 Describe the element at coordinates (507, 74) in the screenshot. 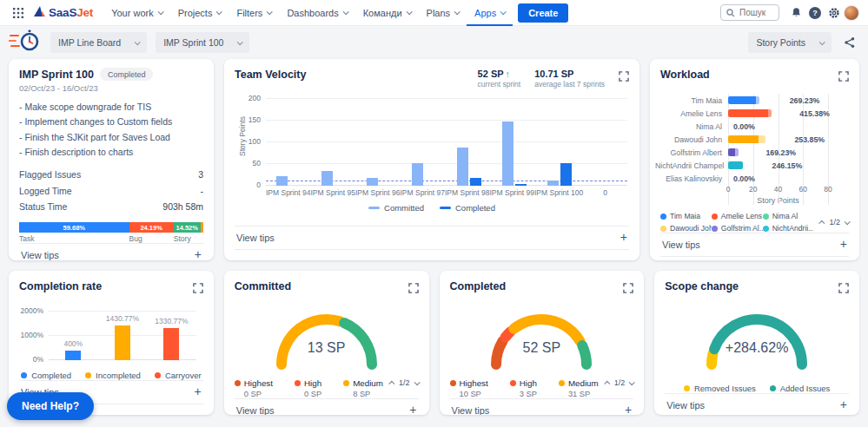

I see `up-arrow-icon` at that location.